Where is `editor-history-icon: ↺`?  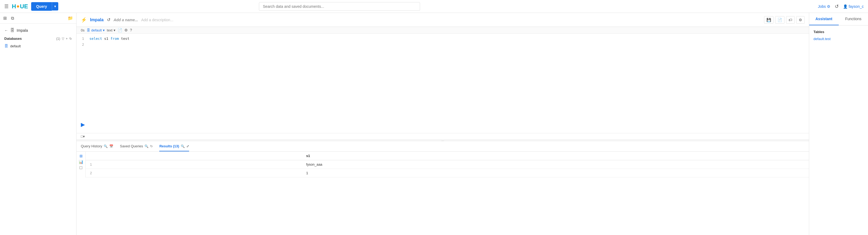
editor-history-icon: ↺ is located at coordinates (108, 20).